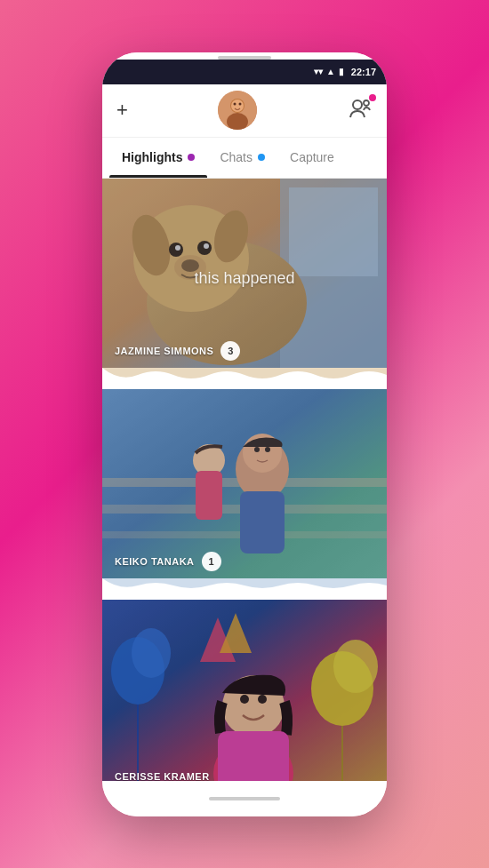  I want to click on status-bar: ▾▾ ▲ ▮ 22:17, so click(244, 72).